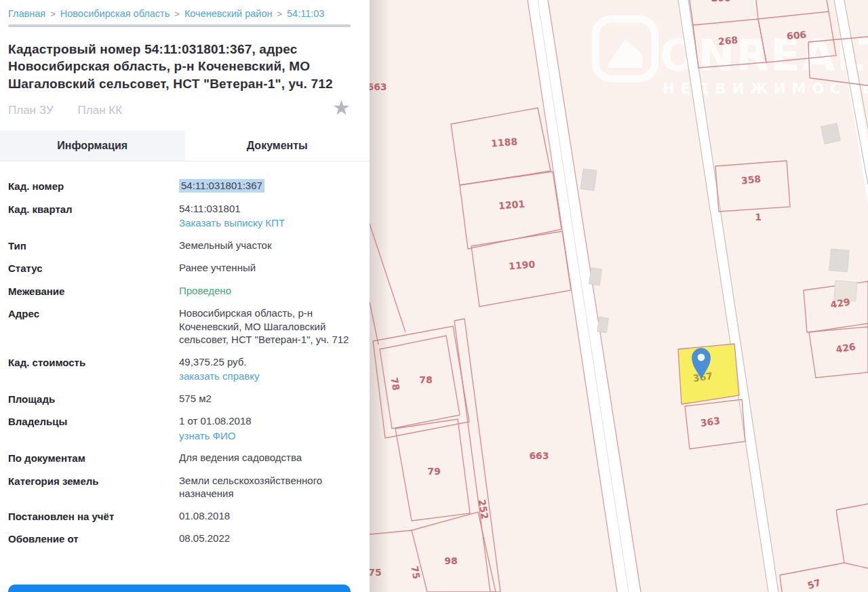 The height and width of the screenshot is (592, 868). I want to click on parcel-label: 98, so click(450, 561).